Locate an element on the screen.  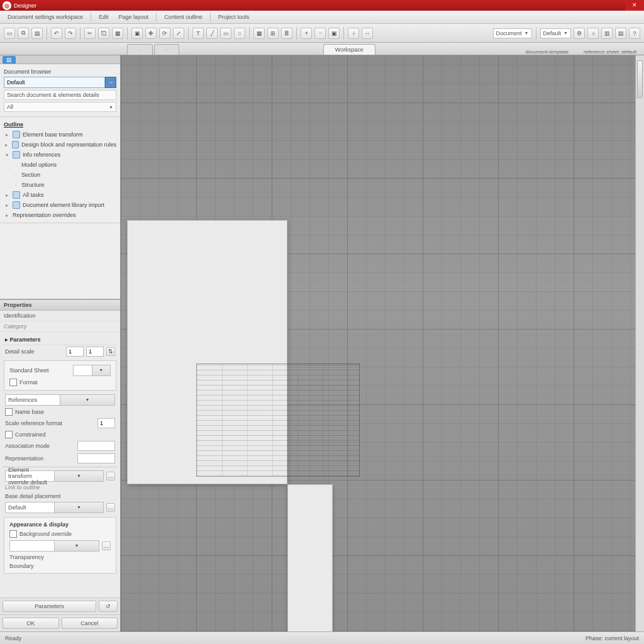
menu-page-layout: Page layout is located at coordinates (134, 17).